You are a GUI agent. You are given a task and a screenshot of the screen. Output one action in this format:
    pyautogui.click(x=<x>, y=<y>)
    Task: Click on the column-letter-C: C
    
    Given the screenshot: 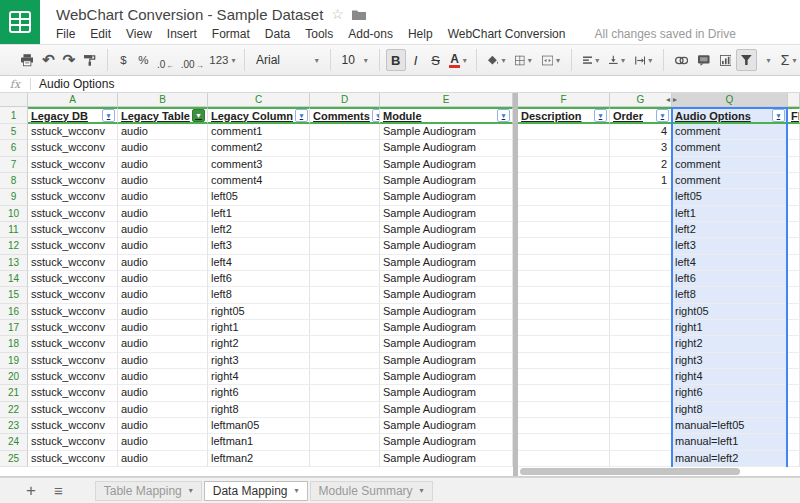 What is the action you would take?
    pyautogui.click(x=259, y=100)
    